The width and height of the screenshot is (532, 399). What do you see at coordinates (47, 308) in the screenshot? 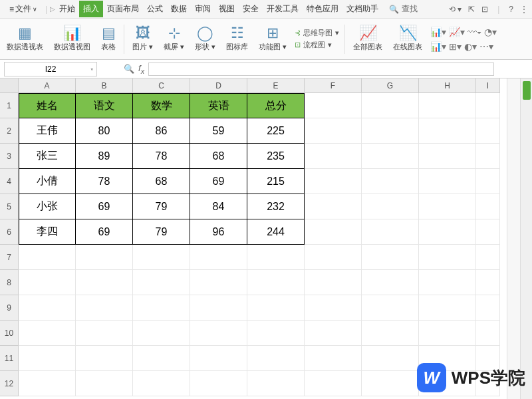
I see `cell-A9` at bounding box center [47, 308].